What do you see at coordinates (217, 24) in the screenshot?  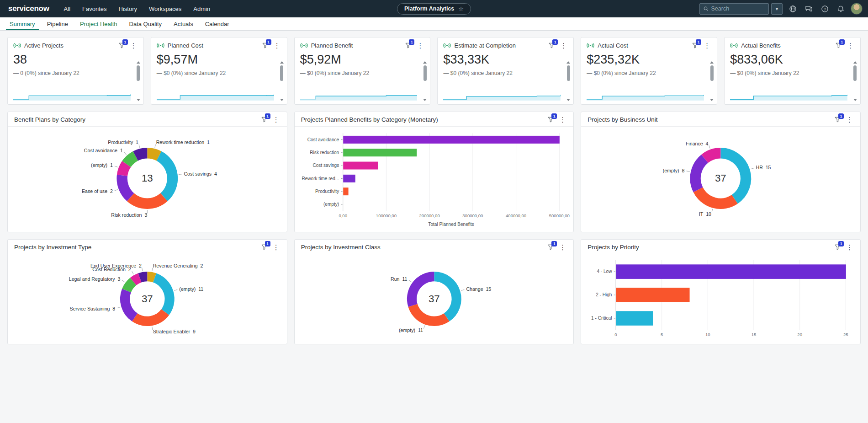 I see `tab-calendar: Calendar` at bounding box center [217, 24].